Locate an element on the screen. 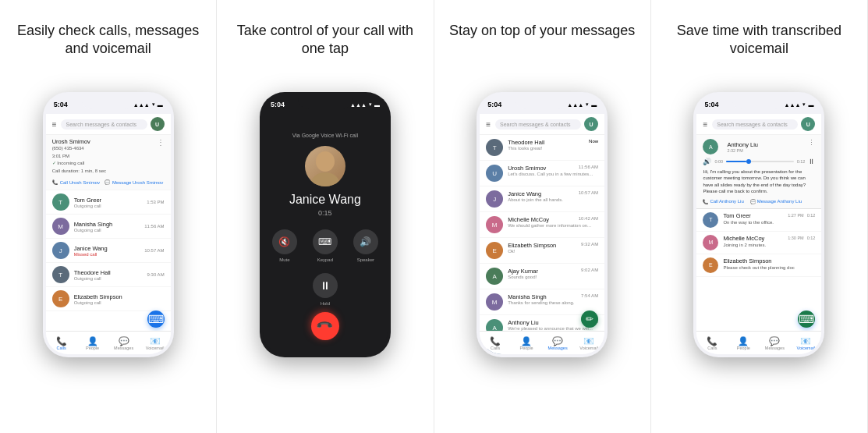  nav-people-3: 👤 People is located at coordinates (526, 343).